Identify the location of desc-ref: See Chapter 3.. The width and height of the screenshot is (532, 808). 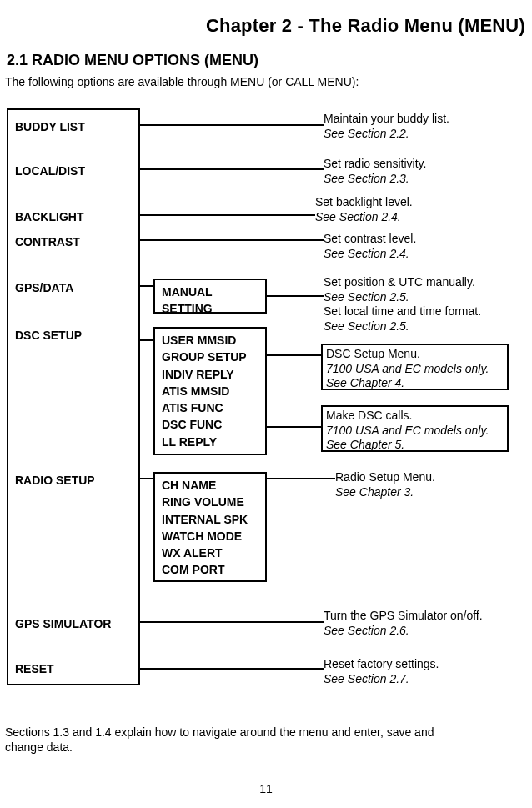
(374, 492).